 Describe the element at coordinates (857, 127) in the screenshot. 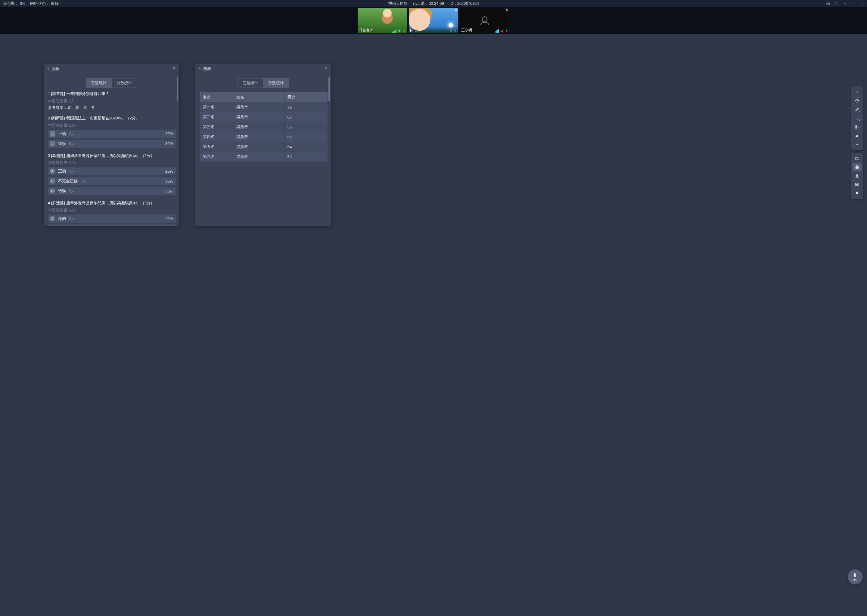

I see `scissors-icon` at that location.